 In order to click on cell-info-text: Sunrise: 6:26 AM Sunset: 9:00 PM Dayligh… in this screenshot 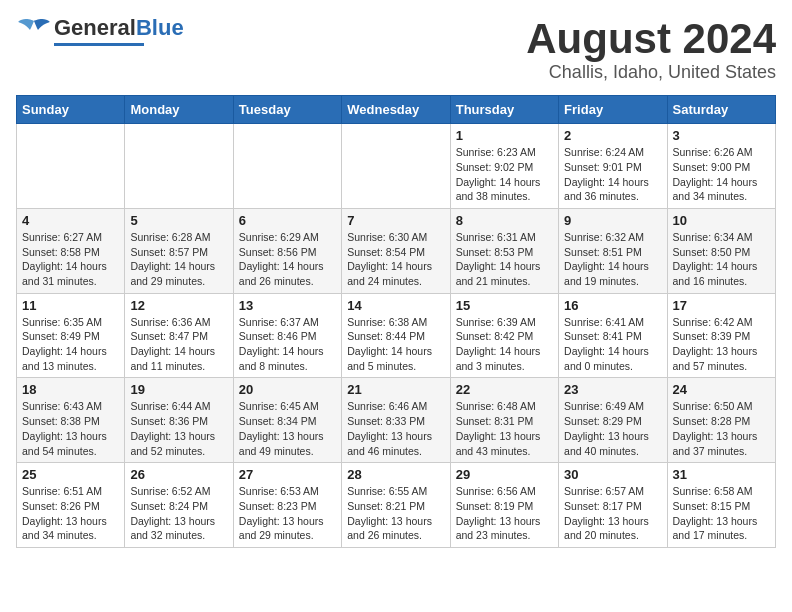, I will do `click(722, 174)`.